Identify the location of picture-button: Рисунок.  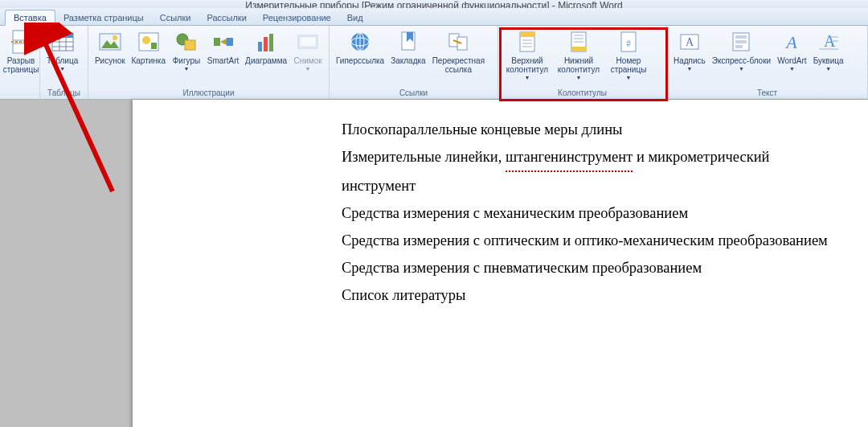
(110, 47).